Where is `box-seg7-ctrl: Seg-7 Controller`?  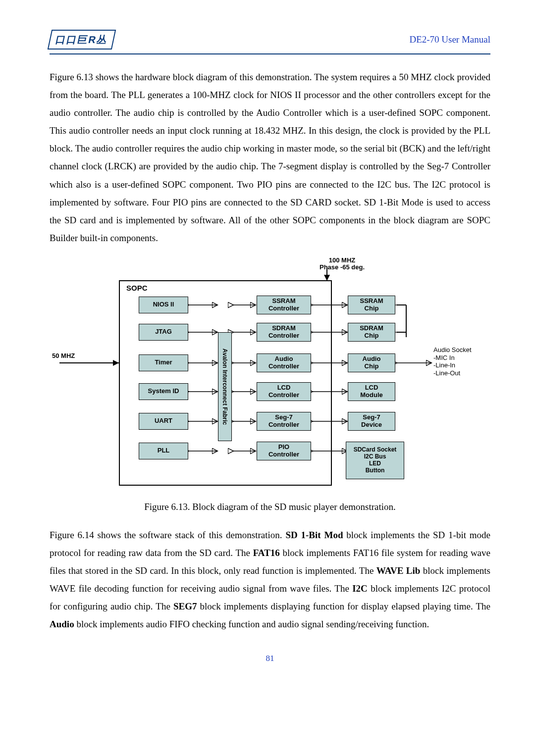
box-seg7-ctrl: Seg-7 Controller is located at coordinates (284, 421).